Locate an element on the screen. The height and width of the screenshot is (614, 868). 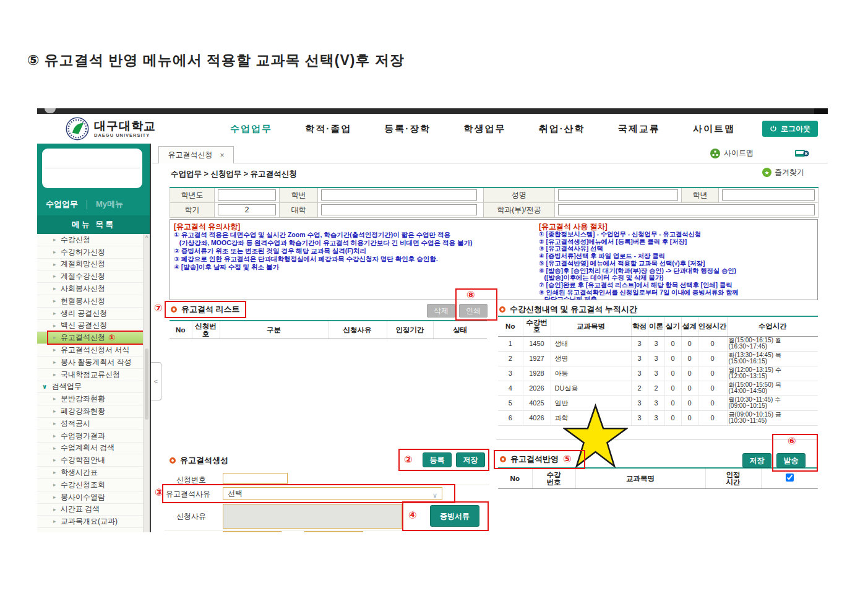
reason-select: 선택 ∨ is located at coordinates (333, 494).